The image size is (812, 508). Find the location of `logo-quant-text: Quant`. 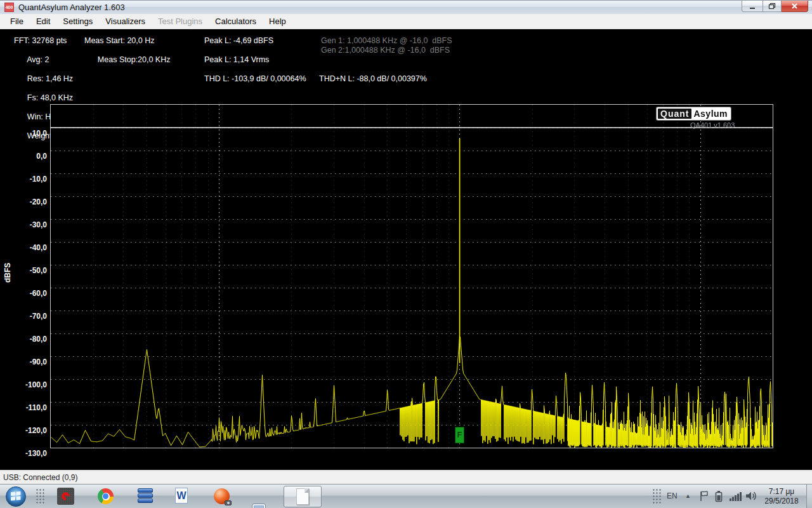

logo-quant-text: Quant is located at coordinates (675, 114).